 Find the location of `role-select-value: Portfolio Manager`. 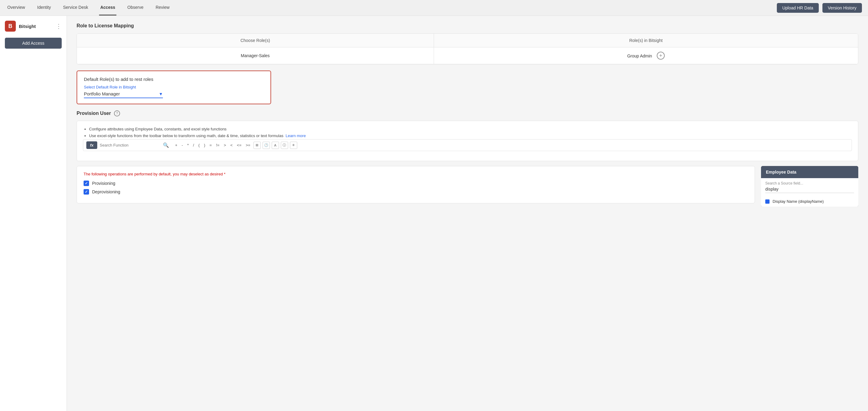

role-select-value: Portfolio Manager is located at coordinates (121, 94).